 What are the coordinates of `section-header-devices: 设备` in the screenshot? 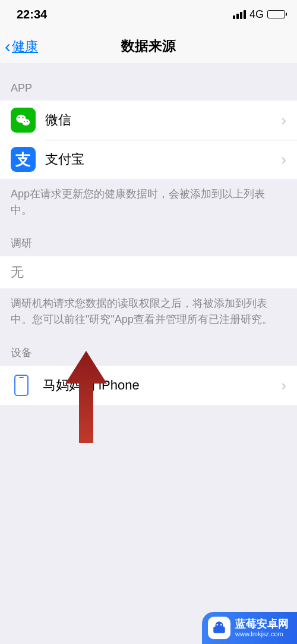 It's located at (148, 347).